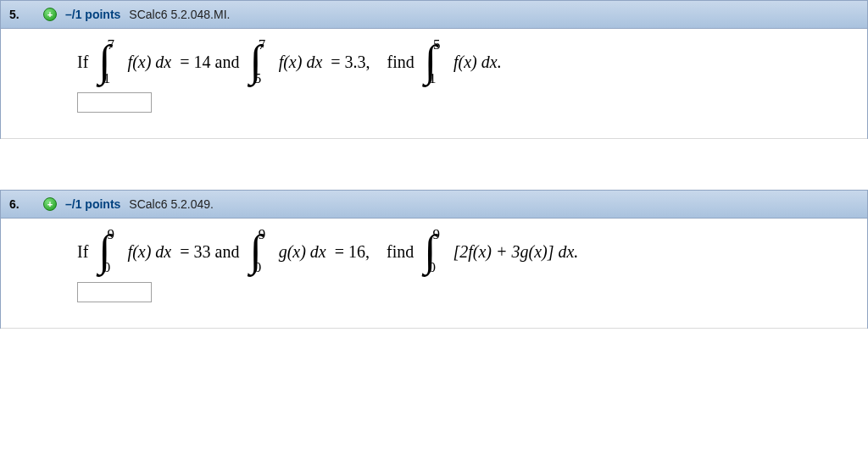 This screenshot has height=476, width=868. I want to click on integral-lower: 5, so click(258, 78).